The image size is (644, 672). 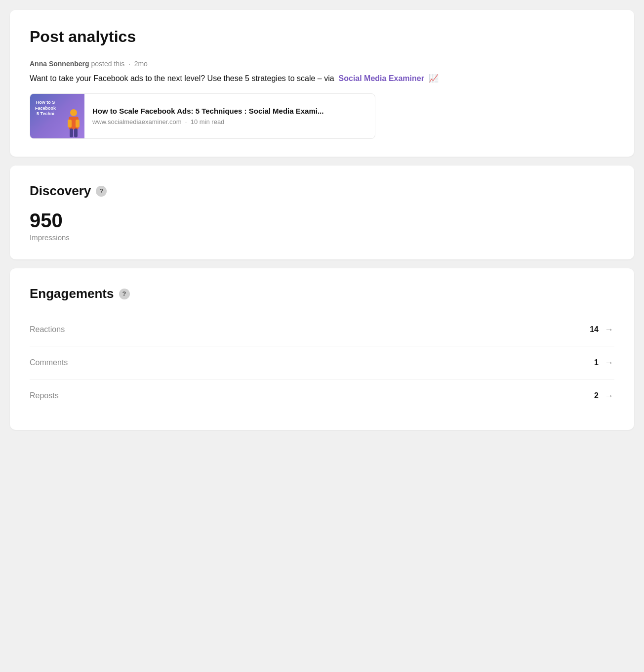 I want to click on article-thumbnail: How to SFacebook5 Techni, so click(x=57, y=116).